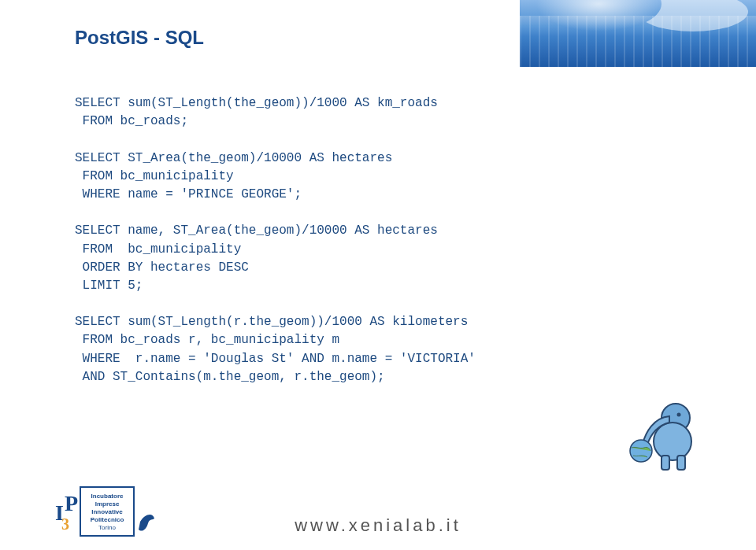  Describe the element at coordinates (71, 504) in the screenshot. I see `svg-text: P` at that location.